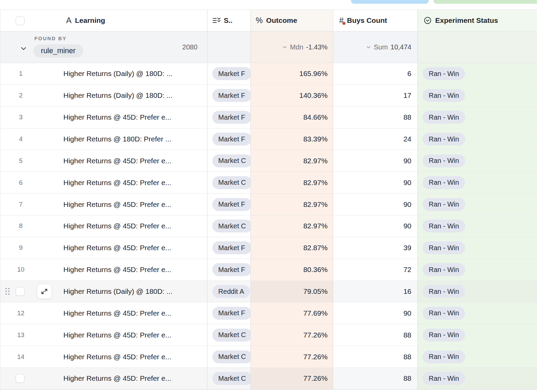 The height and width of the screenshot is (392, 537). I want to click on table-row: 10 Higher Returns @ 45D: Prefer e..., so click(268, 270).